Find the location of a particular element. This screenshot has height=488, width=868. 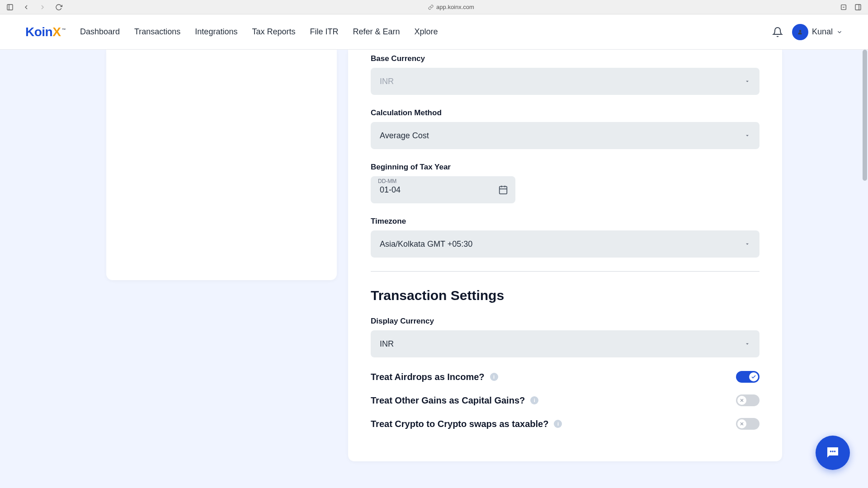

chat-button is located at coordinates (833, 453).